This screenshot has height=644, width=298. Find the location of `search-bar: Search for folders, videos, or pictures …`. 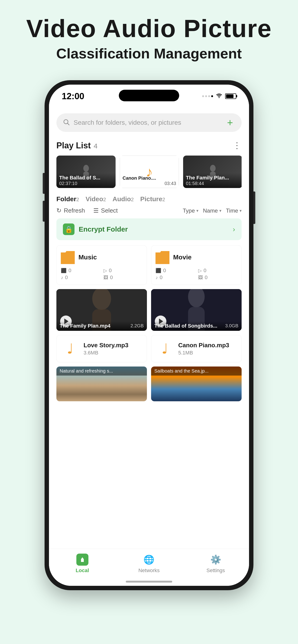

search-bar: Search for folders, videos, or pictures … is located at coordinates (149, 122).